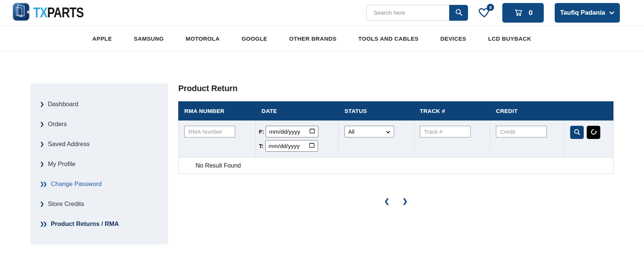 The width and height of the screenshot is (644, 270). I want to click on wishlist-button: 0, so click(485, 13).